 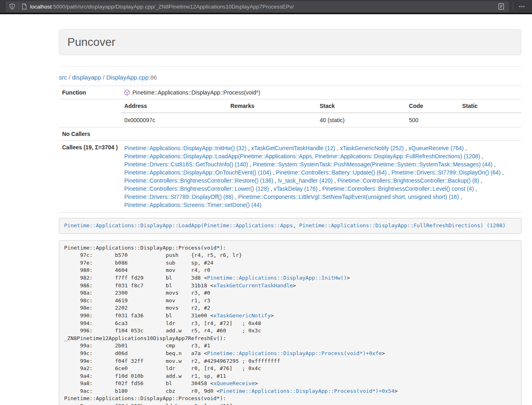 I want to click on overflow-menu-button, so click(x=522, y=6).